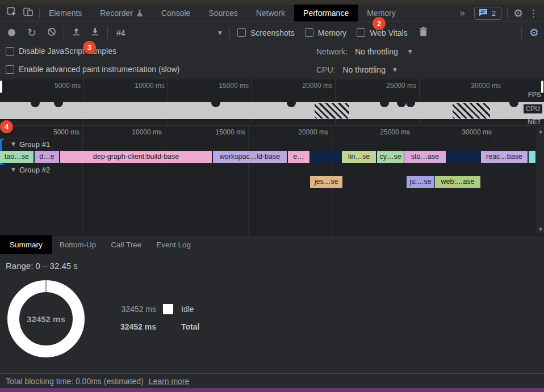 The image size is (544, 392). Describe the element at coordinates (326, 70) in the screenshot. I see `cpu-throttle-label: CPU:` at that location.